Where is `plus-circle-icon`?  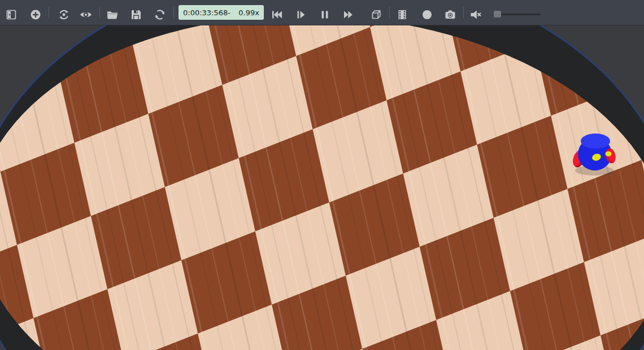
plus-circle-icon is located at coordinates (36, 15).